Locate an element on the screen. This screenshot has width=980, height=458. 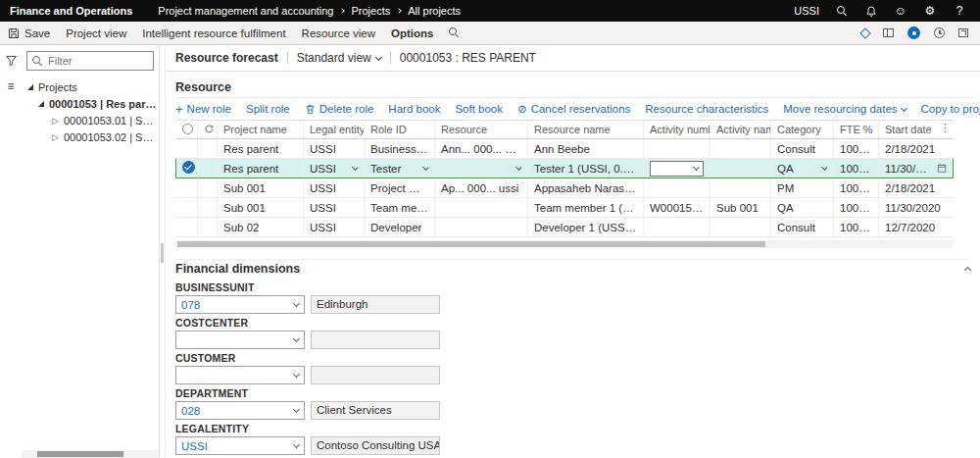
clock-icon is located at coordinates (939, 33).